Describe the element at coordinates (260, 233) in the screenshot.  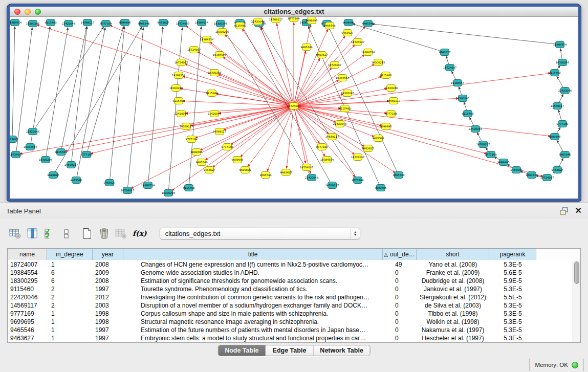
I see `table-selector-dropdown: citations_edges.txt ▲▼` at that location.